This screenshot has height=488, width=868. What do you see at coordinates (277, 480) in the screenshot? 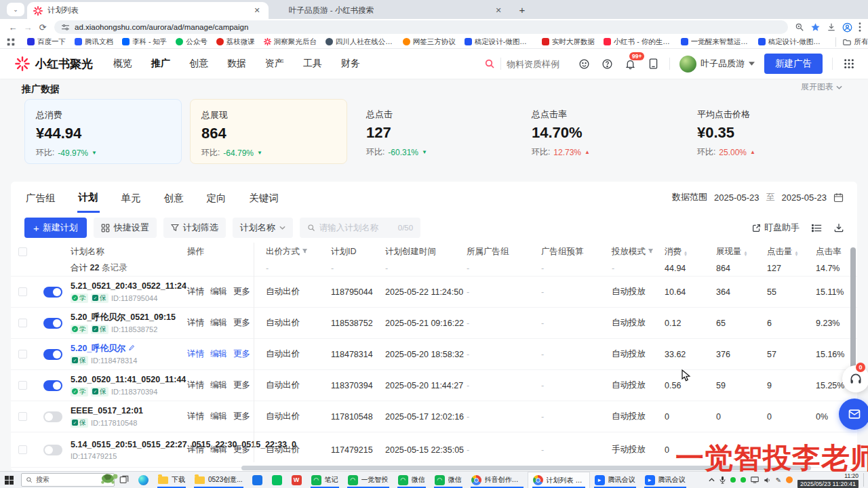
I see `taskbar-green-app` at bounding box center [277, 480].